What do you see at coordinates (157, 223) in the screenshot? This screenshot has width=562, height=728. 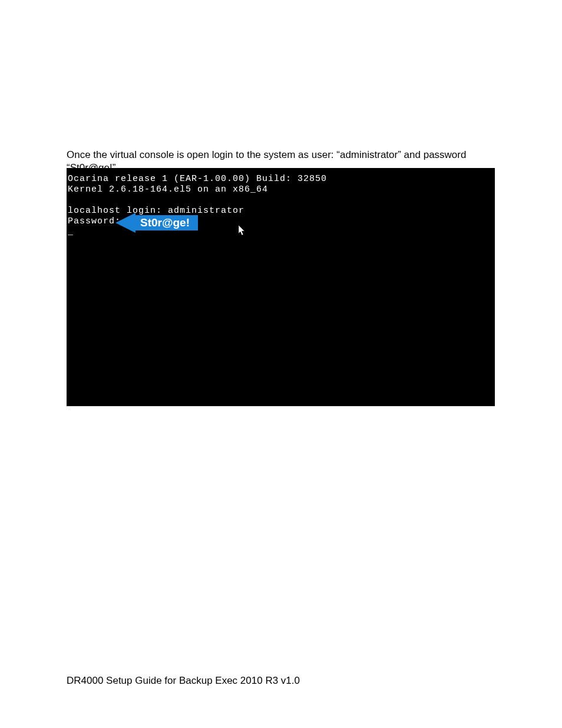 I see `password-callout-arrow: St0r@ge!` at bounding box center [157, 223].